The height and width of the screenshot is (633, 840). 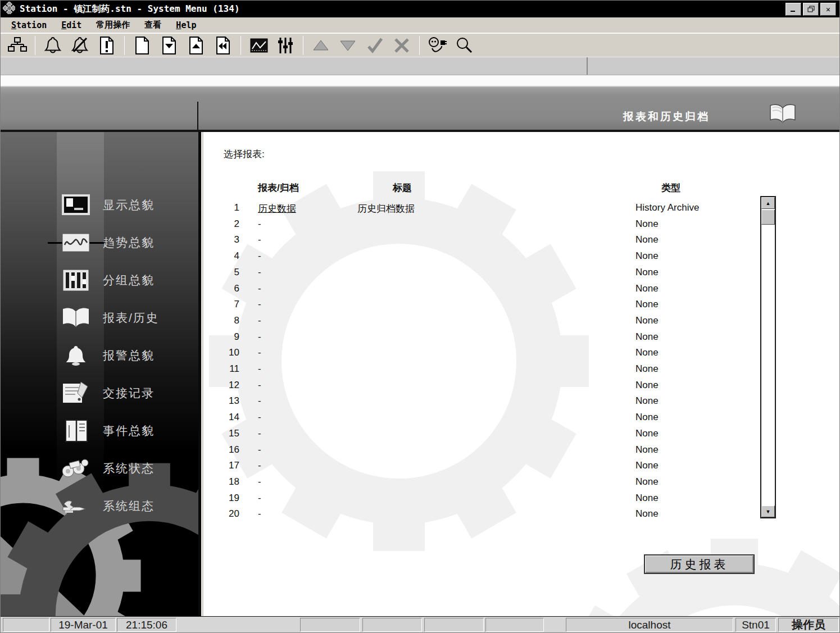 What do you see at coordinates (402, 45) in the screenshot?
I see `cancel-icon` at bounding box center [402, 45].